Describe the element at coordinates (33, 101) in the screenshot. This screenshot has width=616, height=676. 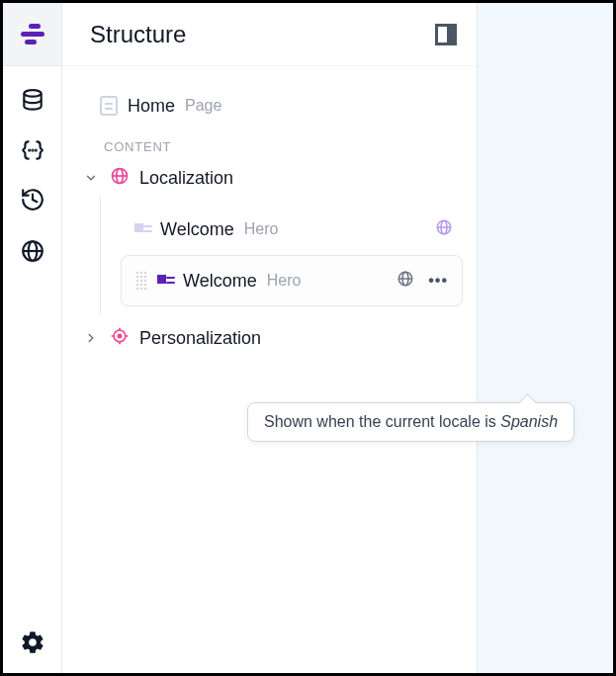
I see `database-icon` at that location.